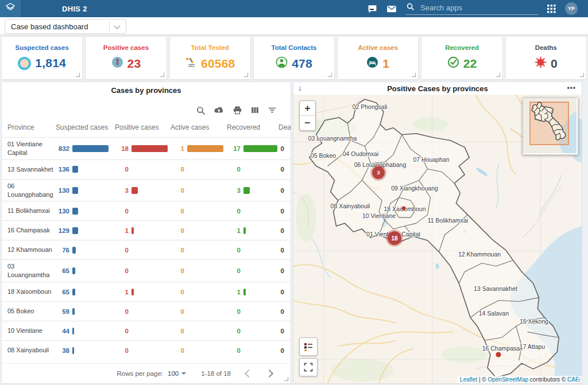  I want to click on province-cell: 12 Khammouan, so click(28, 250).